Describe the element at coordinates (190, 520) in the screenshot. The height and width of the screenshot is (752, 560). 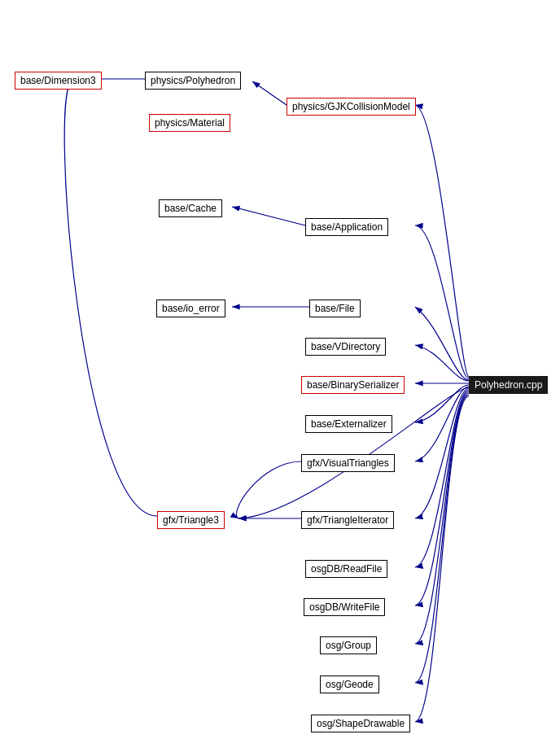
I see `node-gfx_tri3: gfx/Triangle3` at that location.